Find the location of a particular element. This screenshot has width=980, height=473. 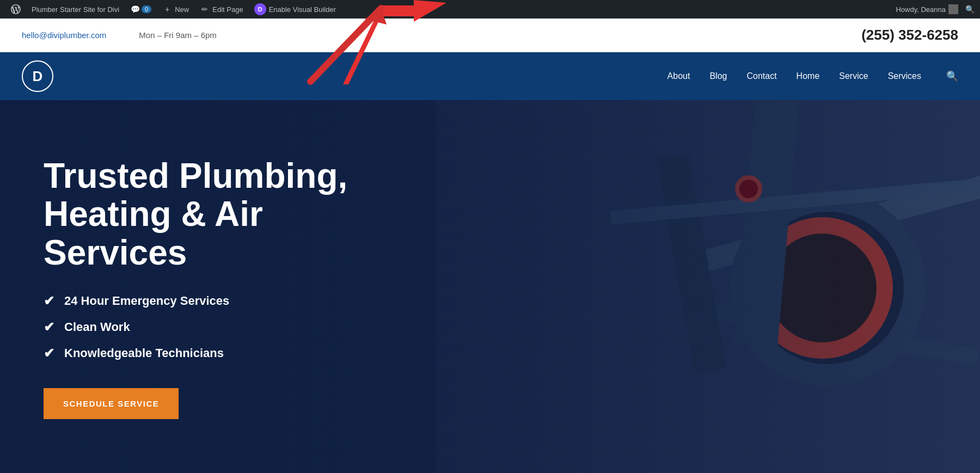

checklist-item-2: ✔ Clean Work is located at coordinates (218, 327).